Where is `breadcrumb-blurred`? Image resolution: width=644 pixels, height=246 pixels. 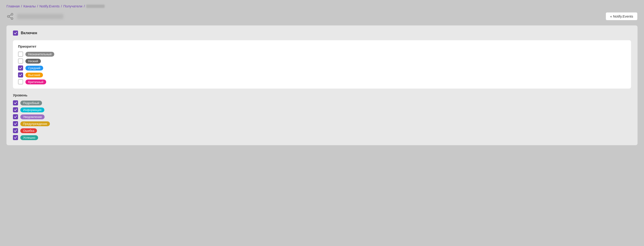 breadcrumb-blurred is located at coordinates (96, 6).